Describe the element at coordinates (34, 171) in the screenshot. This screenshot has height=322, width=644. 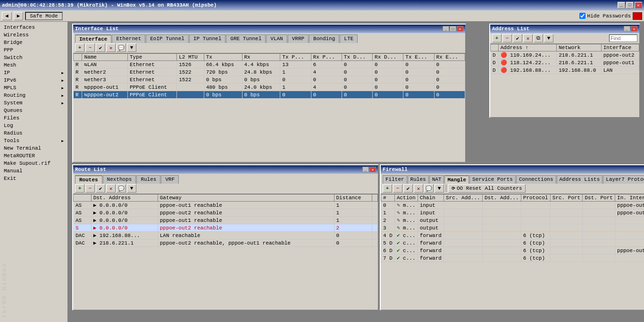
I see `sidebar-item-manual: Manual` at that location.